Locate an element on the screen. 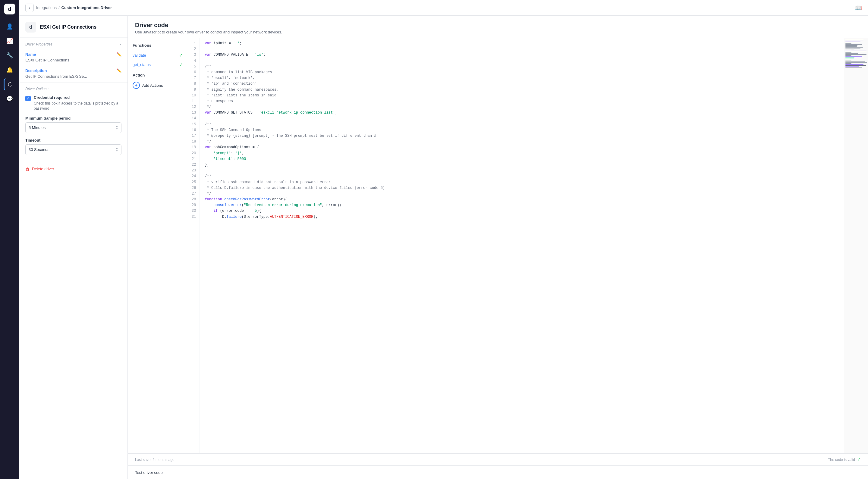 The width and height of the screenshot is (868, 479). sidebar-icon-plugins: ⬡ is located at coordinates (10, 84).